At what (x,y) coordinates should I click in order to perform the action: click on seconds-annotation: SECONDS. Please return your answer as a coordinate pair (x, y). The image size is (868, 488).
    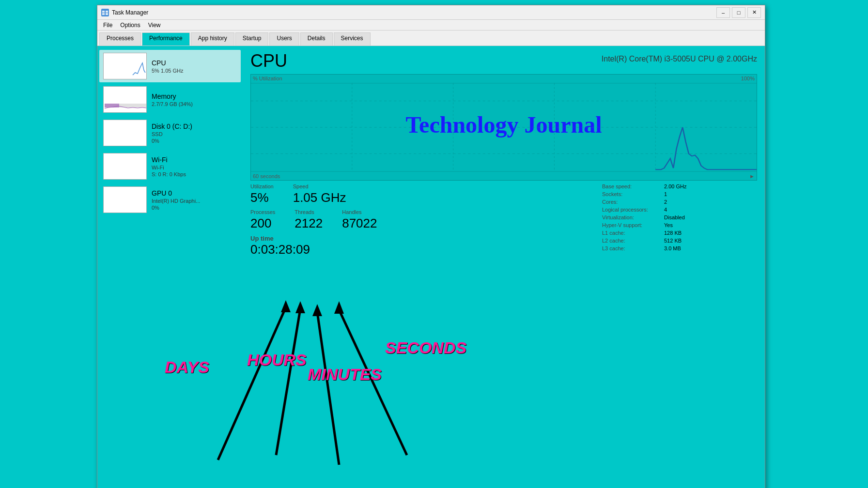
    Looking at the image, I should click on (426, 348).